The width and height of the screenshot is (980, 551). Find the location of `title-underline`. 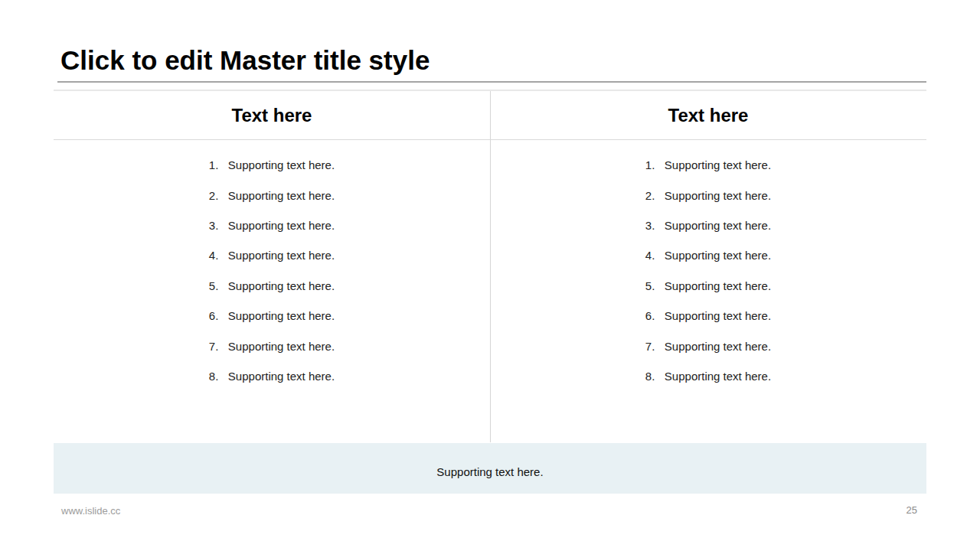

title-underline is located at coordinates (492, 82).